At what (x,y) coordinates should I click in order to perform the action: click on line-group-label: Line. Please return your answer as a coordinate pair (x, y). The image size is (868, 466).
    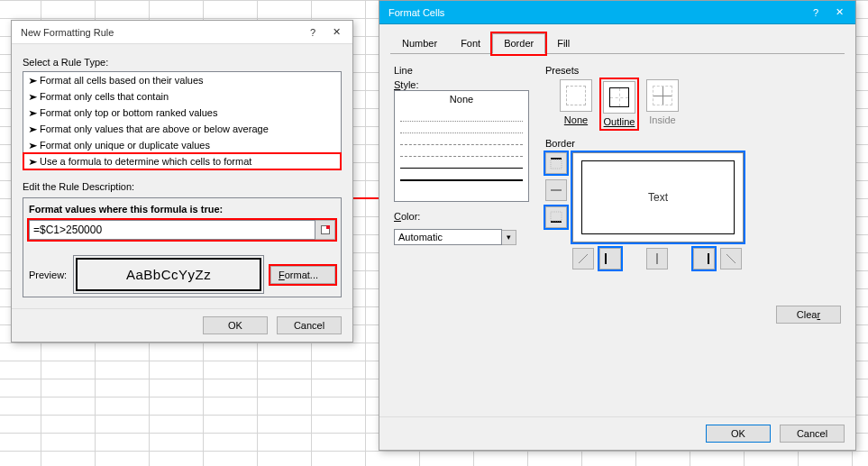
    Looking at the image, I should click on (461, 70).